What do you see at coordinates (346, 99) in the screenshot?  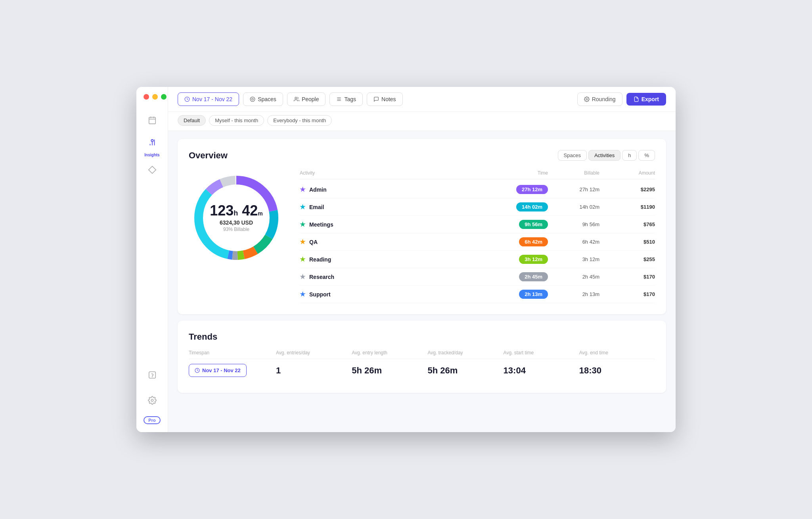 I see `tags-button: Tags` at bounding box center [346, 99].